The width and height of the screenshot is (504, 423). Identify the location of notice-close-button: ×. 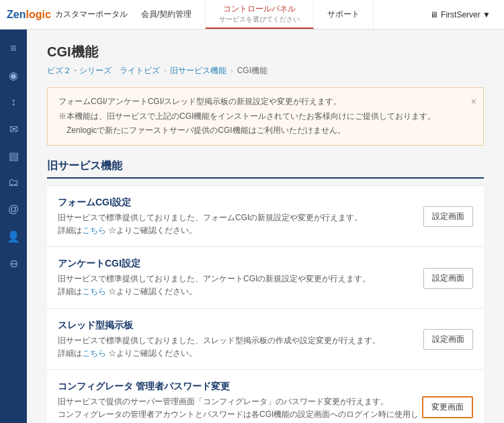
(474, 102).